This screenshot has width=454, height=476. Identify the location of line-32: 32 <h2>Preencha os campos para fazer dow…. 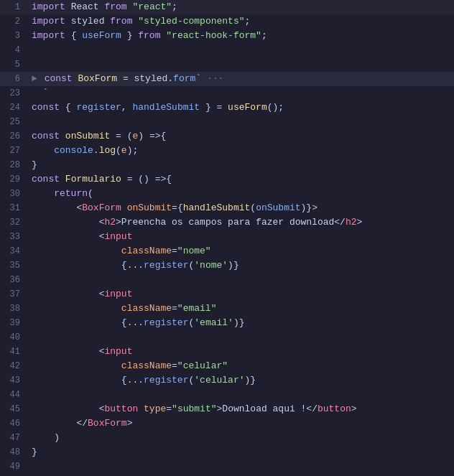
(227, 223).